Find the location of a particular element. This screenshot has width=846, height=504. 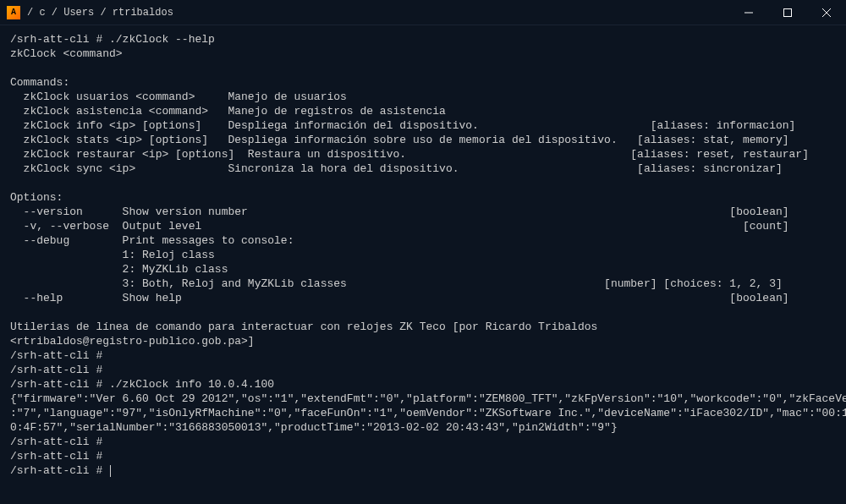

titlebar-left: A / c / Users / rtribaldos is located at coordinates (86, 13).